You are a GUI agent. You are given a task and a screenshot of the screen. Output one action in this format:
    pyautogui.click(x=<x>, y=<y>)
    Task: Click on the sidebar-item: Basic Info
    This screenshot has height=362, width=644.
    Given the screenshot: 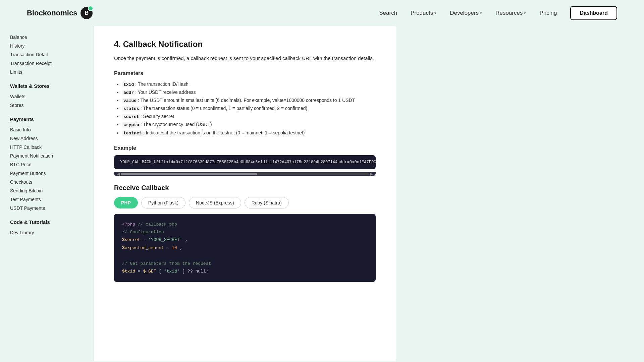 What is the action you would take?
    pyautogui.click(x=47, y=130)
    